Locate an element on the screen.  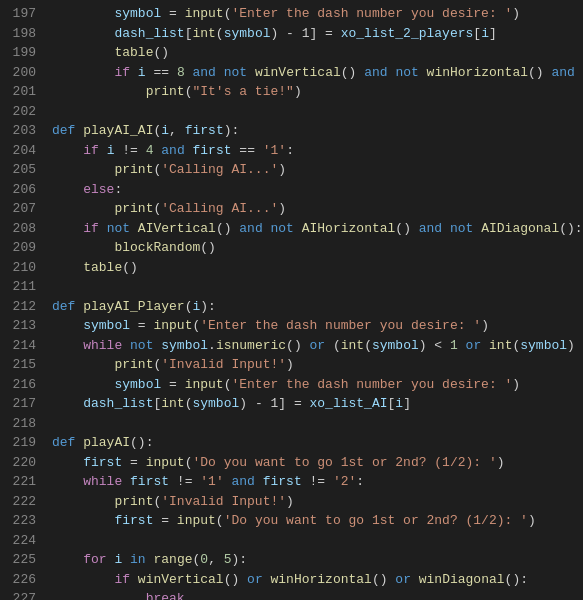
code-line: def playAI_AI(i, first): is located at coordinates (318, 131).